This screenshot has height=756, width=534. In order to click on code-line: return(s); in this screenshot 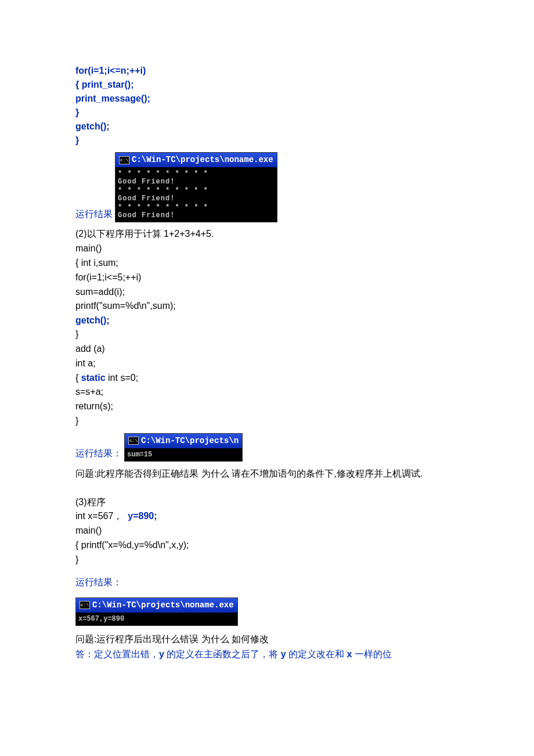, I will do `click(267, 406)`.